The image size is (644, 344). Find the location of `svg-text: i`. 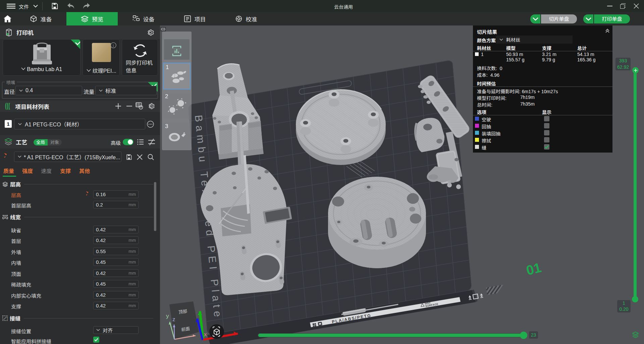

svg-text: i is located at coordinates (113, 46).